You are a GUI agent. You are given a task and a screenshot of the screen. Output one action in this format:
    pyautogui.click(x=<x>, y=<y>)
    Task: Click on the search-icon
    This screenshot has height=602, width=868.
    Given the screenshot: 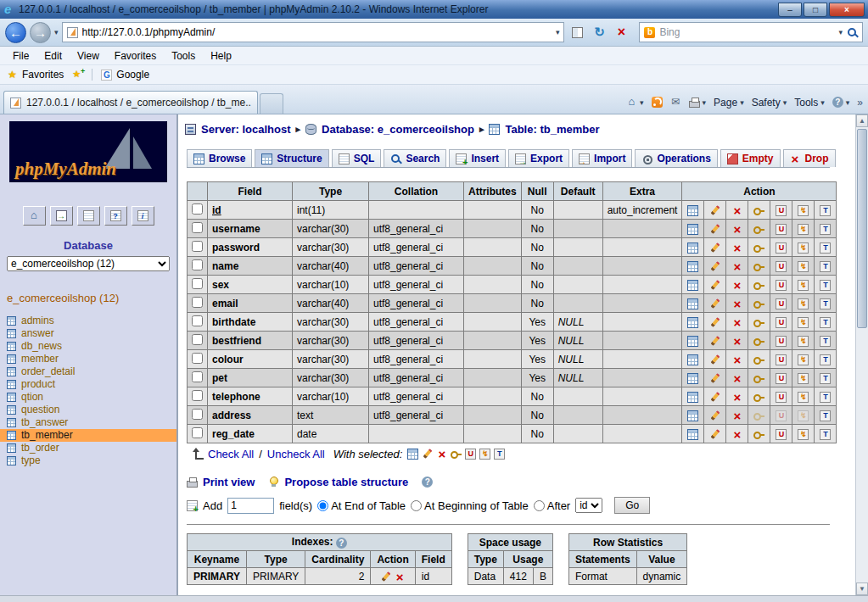 What is the action you would take?
    pyautogui.click(x=852, y=32)
    